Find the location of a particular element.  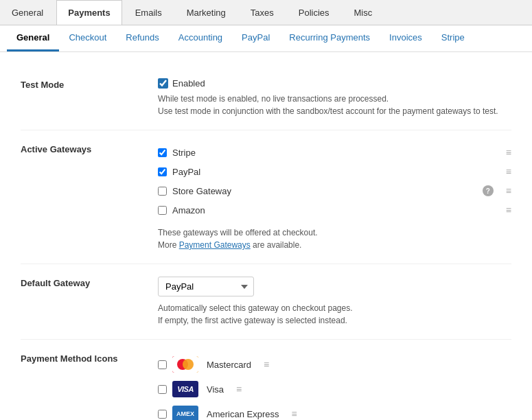

tab-emails: Emails is located at coordinates (148, 12).